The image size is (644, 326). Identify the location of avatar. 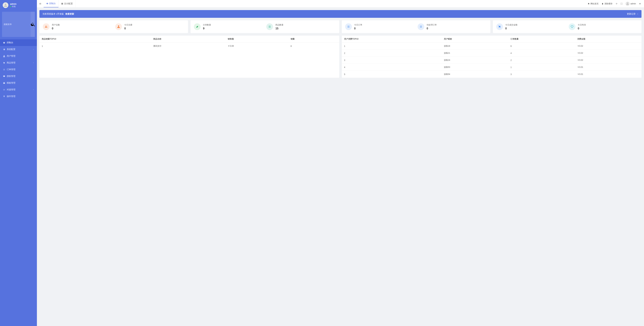
(6, 5).